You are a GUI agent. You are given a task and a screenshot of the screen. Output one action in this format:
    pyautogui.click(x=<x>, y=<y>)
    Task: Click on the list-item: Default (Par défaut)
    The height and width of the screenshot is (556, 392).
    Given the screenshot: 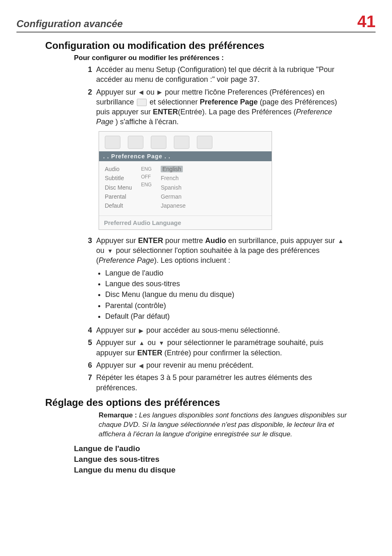 What is the action you would take?
    pyautogui.click(x=228, y=316)
    